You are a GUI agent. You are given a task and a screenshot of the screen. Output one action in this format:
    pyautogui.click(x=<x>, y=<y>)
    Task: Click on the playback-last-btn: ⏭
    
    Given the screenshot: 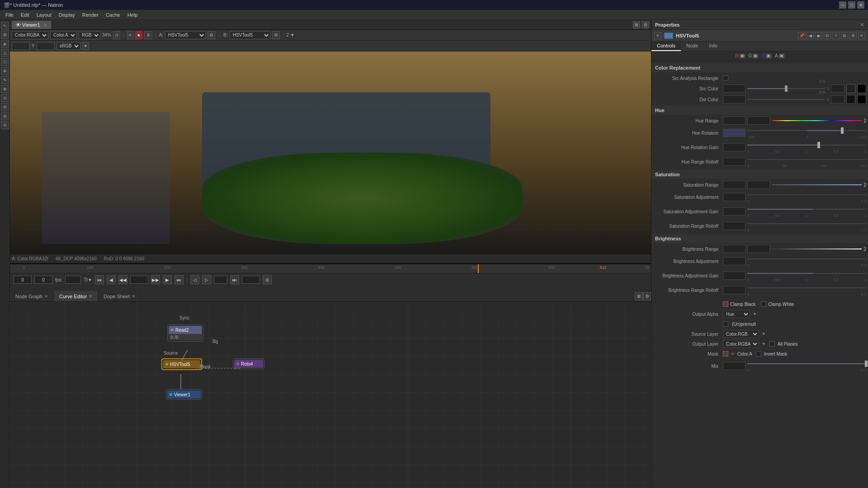 What is the action you would take?
    pyautogui.click(x=179, y=280)
    